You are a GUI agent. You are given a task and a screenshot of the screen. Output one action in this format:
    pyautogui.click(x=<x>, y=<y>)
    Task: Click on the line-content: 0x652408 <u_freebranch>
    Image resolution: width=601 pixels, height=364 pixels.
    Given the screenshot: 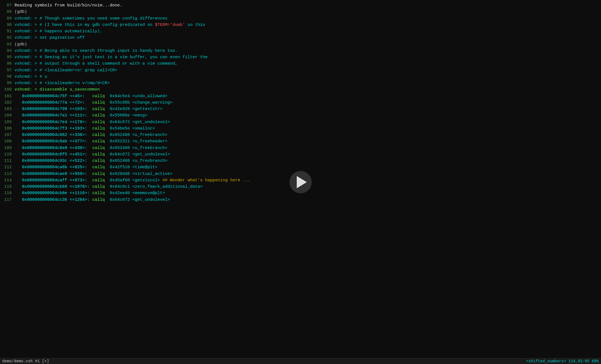 What is the action you would take?
    pyautogui.click(x=137, y=161)
    